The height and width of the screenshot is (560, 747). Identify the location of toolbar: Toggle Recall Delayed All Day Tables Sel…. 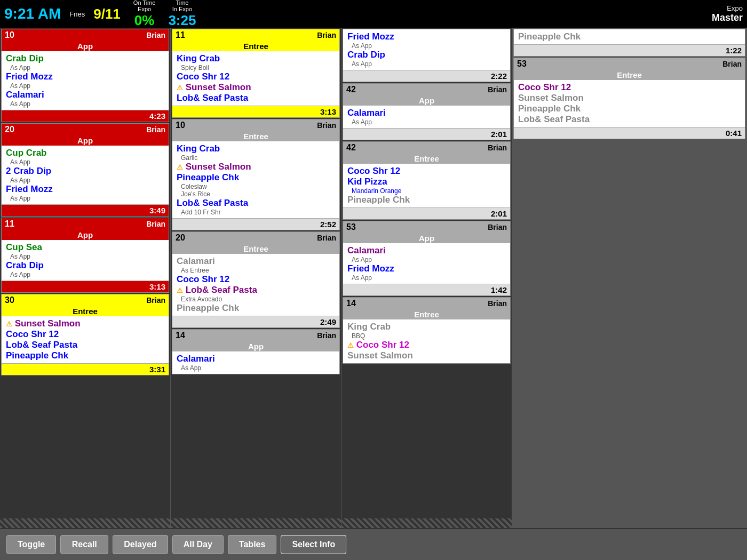
(374, 544).